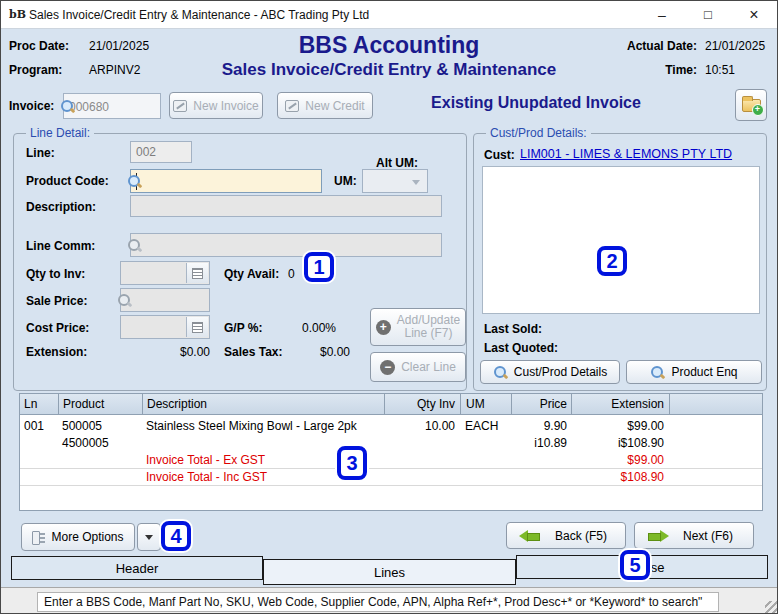 Image resolution: width=778 pixels, height=614 pixels. What do you see at coordinates (620, 444) in the screenshot?
I see `cell-extension-inc: i$108.90` at bounding box center [620, 444].